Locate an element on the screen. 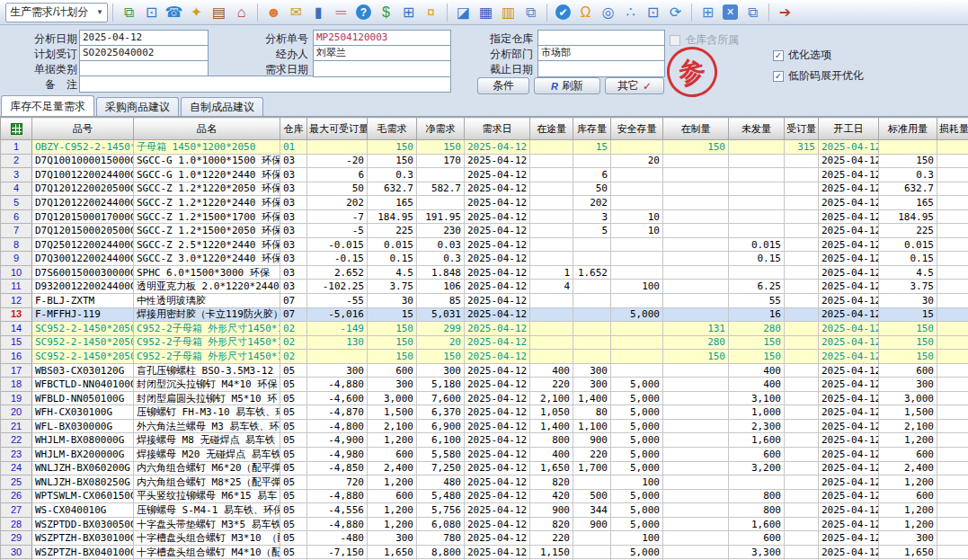  deadline-field is located at coordinates (601, 68).